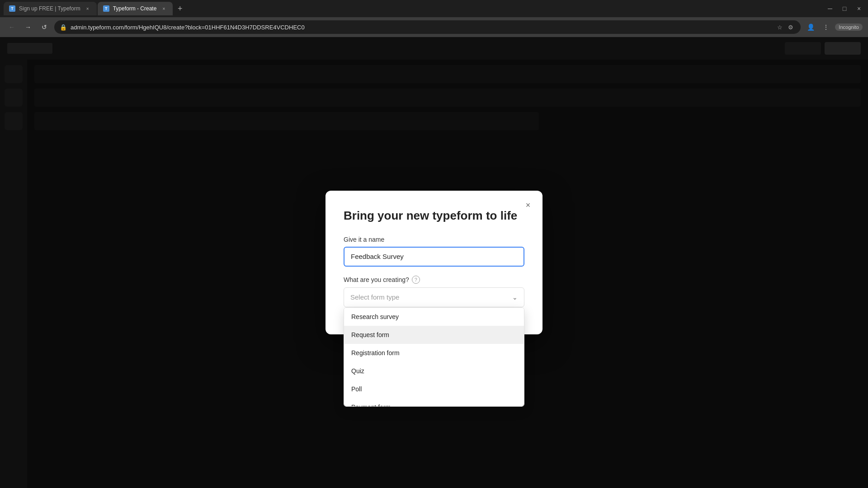  I want to click on back-button: ←, so click(12, 27).